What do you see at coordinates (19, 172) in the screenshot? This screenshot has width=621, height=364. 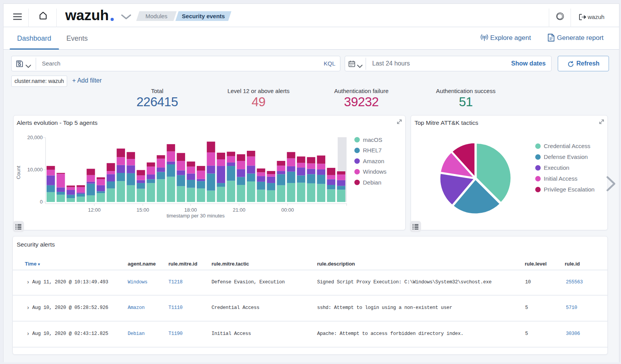 I see `svg-text: Count` at bounding box center [19, 172].